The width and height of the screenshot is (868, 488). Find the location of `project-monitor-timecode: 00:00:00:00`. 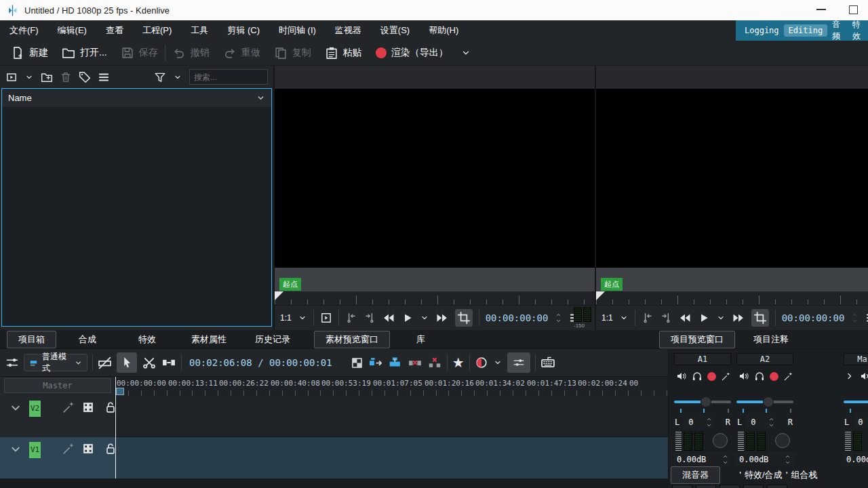

project-monitor-timecode: 00:00:00:00 is located at coordinates (814, 318).